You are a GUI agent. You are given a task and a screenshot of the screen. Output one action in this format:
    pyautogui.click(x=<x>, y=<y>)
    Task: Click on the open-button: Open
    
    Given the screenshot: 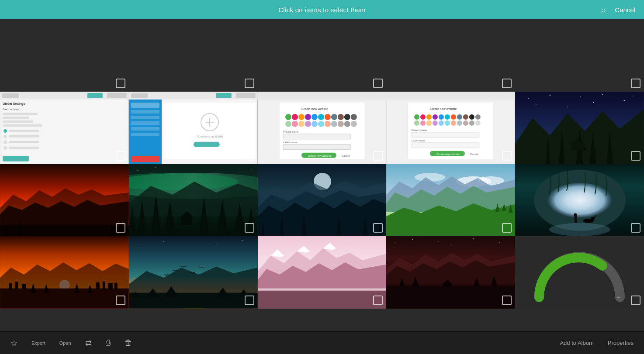 What is the action you would take?
    pyautogui.click(x=66, y=343)
    